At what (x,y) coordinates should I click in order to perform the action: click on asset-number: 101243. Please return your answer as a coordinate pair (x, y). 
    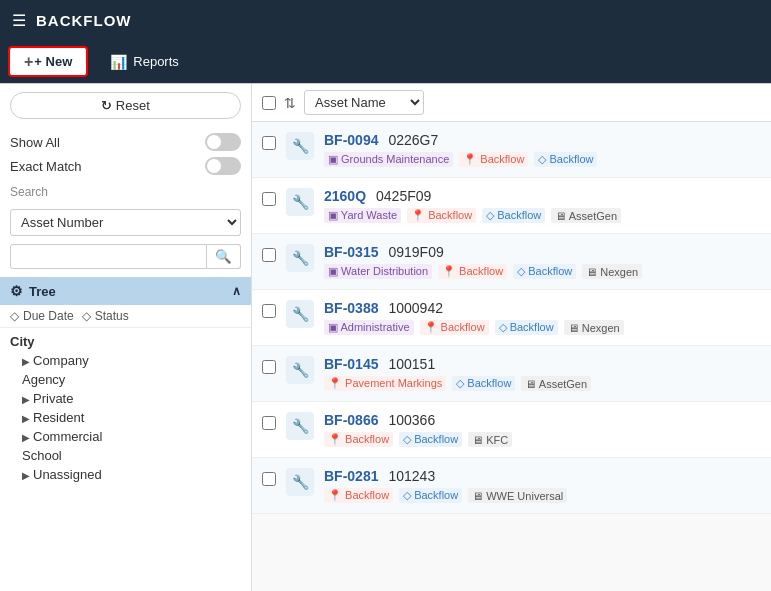
    Looking at the image, I should click on (412, 476).